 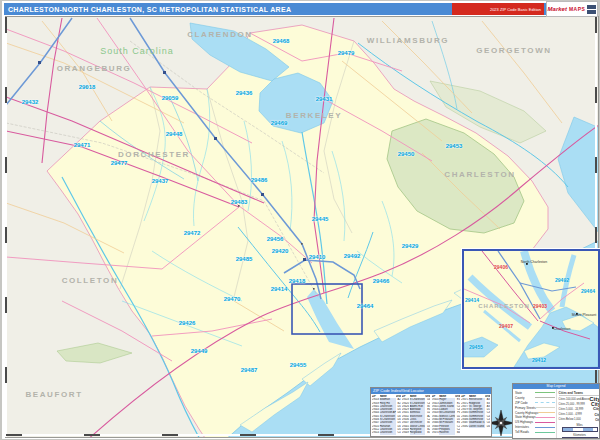 I want to click on zip-index-row: 29449HollywoodB5, so click(x=416, y=432).